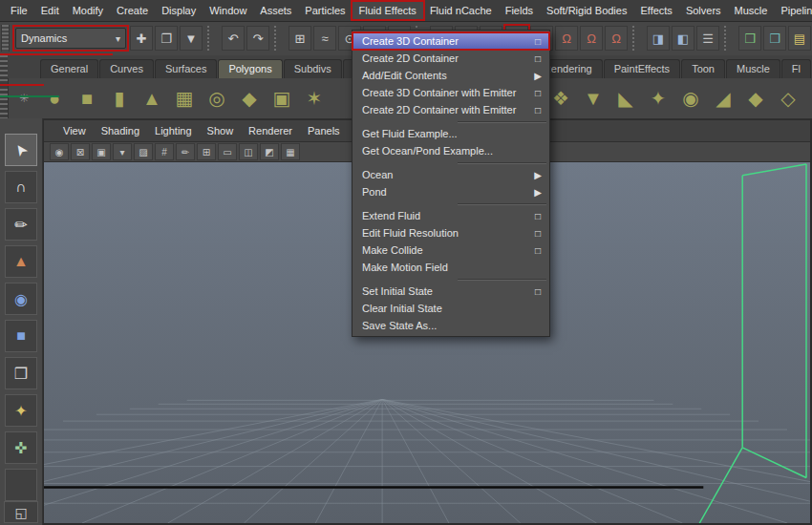  Describe the element at coordinates (797, 69) in the screenshot. I see `shelf-tab-fl: Fl` at that location.